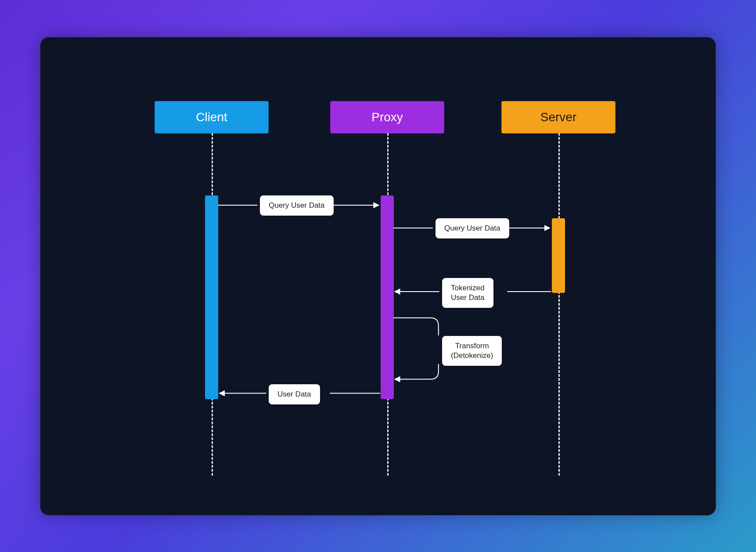  Describe the element at coordinates (387, 297) in the screenshot. I see `activation-proxy` at that location.